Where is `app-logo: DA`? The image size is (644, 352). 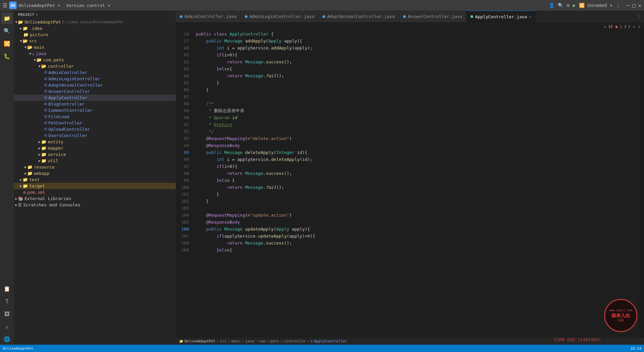
app-logo: DA is located at coordinates (13, 5).